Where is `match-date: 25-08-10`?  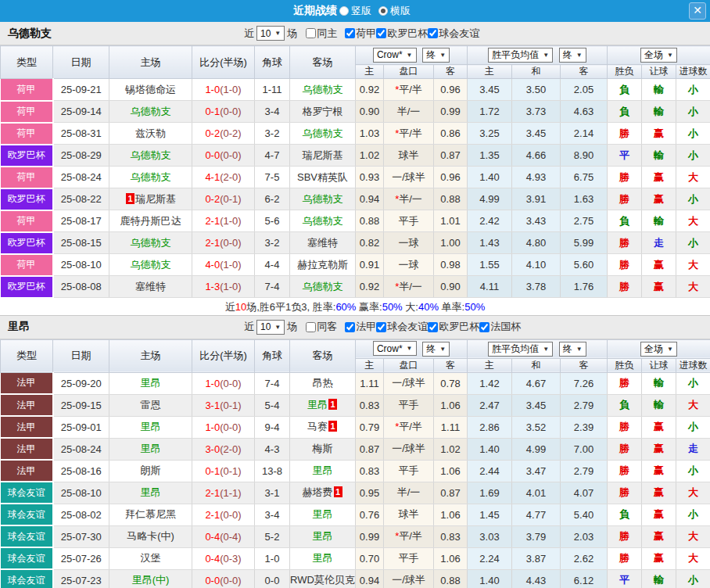 match-date: 25-08-10 is located at coordinates (81, 493).